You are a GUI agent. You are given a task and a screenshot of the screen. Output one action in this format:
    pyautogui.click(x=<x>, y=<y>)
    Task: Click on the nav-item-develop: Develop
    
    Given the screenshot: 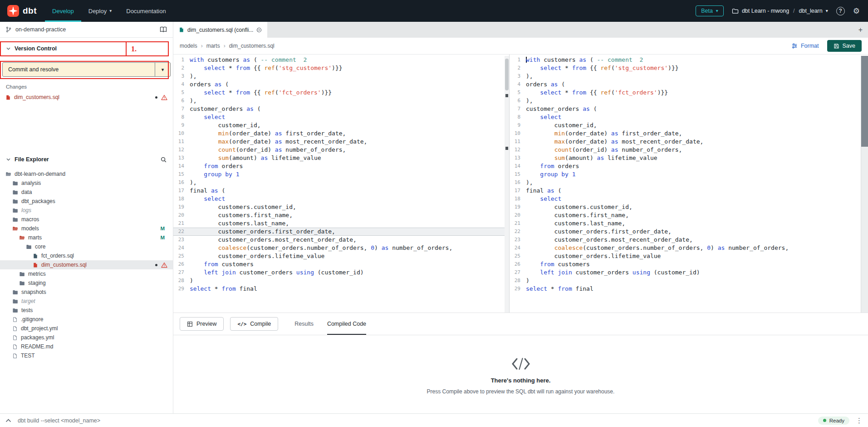 What is the action you would take?
    pyautogui.click(x=63, y=11)
    